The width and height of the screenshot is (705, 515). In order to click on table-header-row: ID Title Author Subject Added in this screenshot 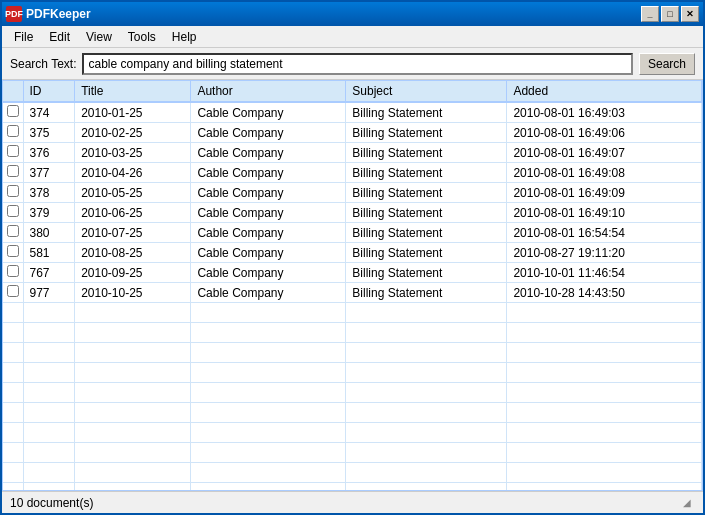, I will do `click(352, 92)`.